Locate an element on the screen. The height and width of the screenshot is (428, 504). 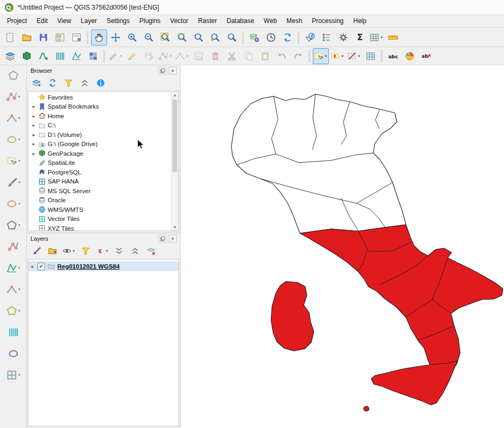
left-tool-2-button: ▾ is located at coordinates (13, 97).